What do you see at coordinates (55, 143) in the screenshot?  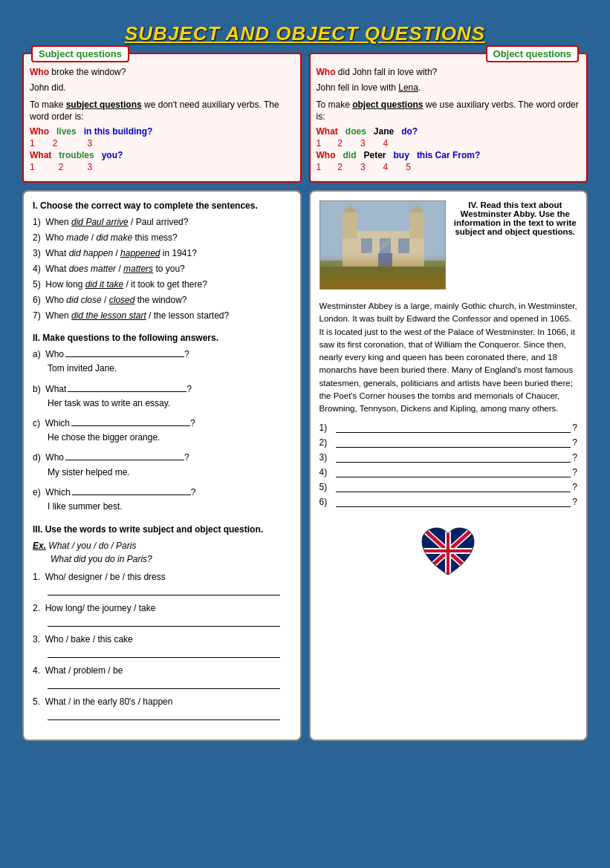 I see `s-r1-n2: 2` at bounding box center [55, 143].